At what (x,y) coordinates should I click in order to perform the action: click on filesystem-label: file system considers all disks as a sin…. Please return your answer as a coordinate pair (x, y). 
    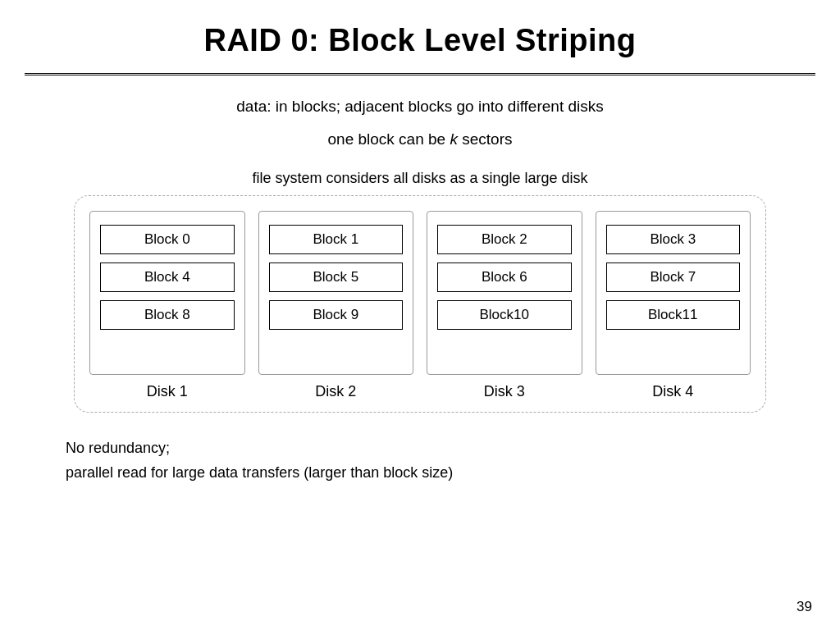
    Looking at the image, I should click on (420, 179).